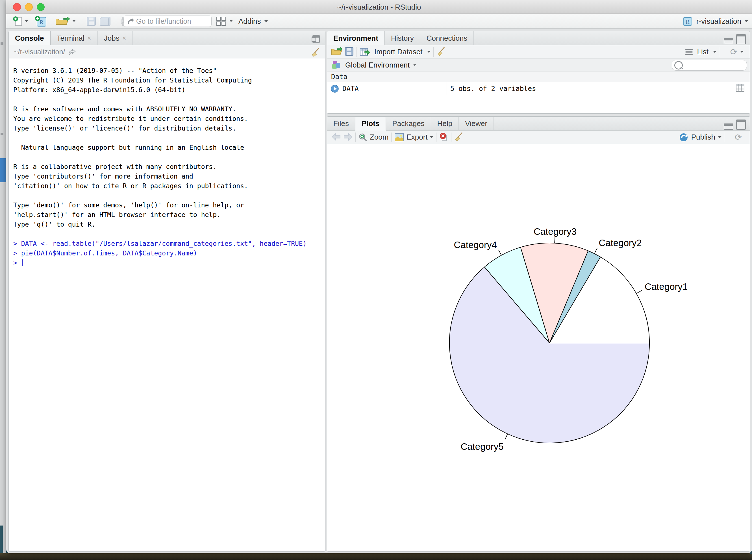 This screenshot has width=752, height=560. I want to click on goto-directory-icon, so click(72, 52).